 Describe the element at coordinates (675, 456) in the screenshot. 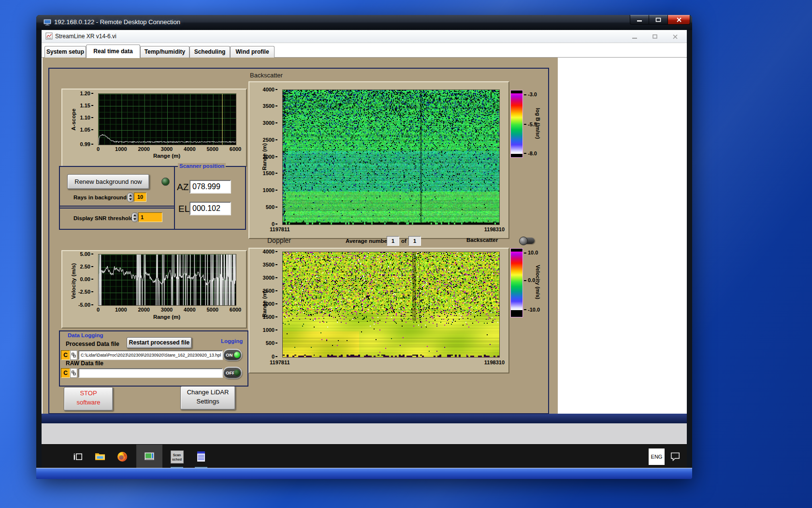

I see `action-center-icon` at that location.